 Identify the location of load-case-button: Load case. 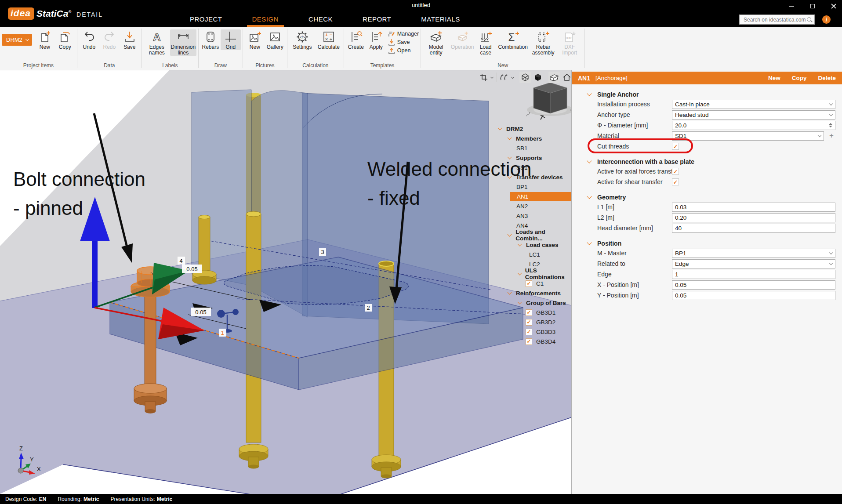
(486, 43).